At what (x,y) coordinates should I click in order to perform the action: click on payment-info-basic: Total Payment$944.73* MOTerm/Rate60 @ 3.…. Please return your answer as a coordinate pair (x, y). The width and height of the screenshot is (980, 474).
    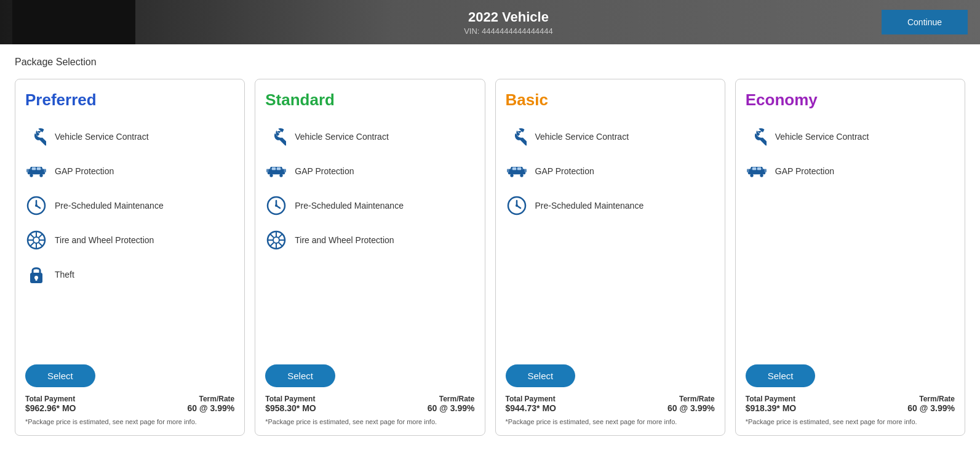
    Looking at the image, I should click on (610, 404).